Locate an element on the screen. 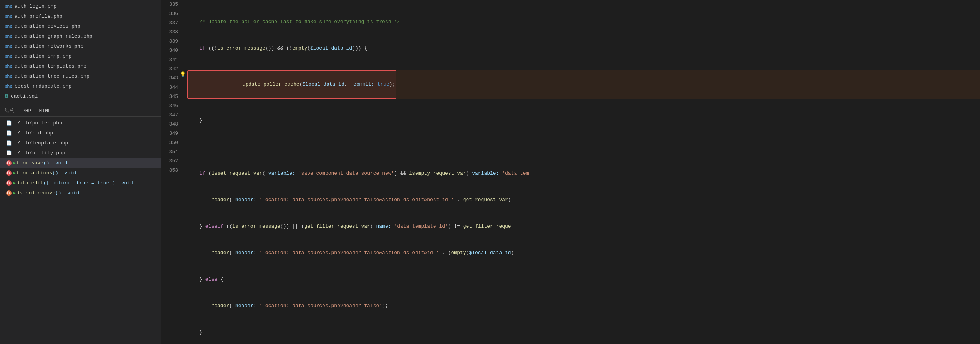  filename: automation_templates.php is located at coordinates (51, 66).